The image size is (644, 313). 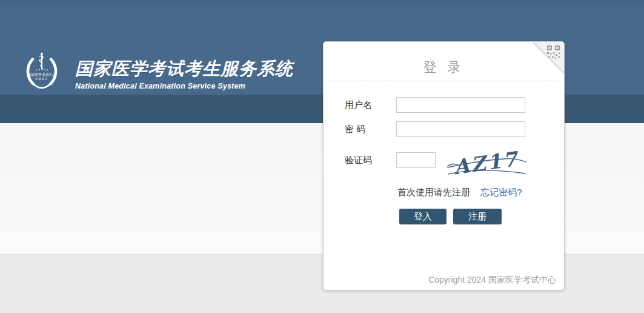 What do you see at coordinates (359, 105) in the screenshot?
I see `username-label: 用户名` at bounding box center [359, 105].